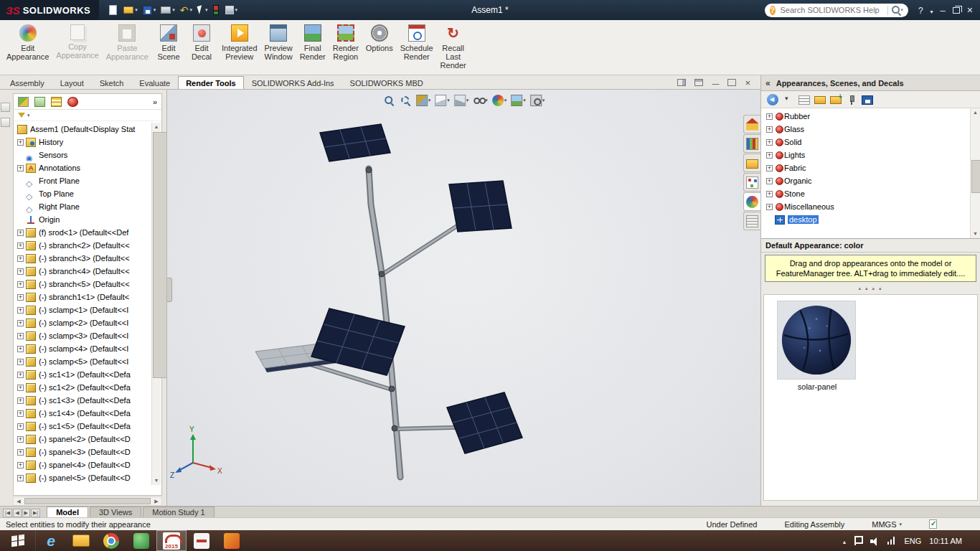  What do you see at coordinates (852, 100) in the screenshot?
I see `pin-icon` at bounding box center [852, 100].